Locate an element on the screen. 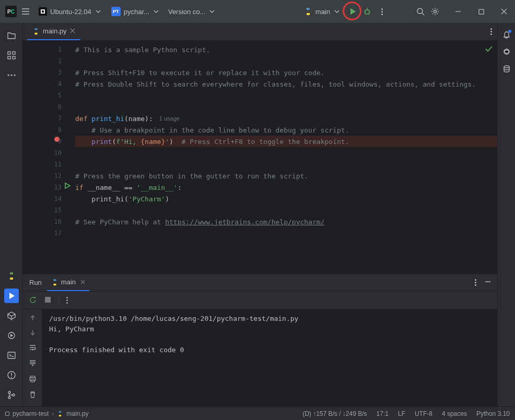 The height and width of the screenshot is (420, 515). inspection-ok-icon is located at coordinates (489, 50).